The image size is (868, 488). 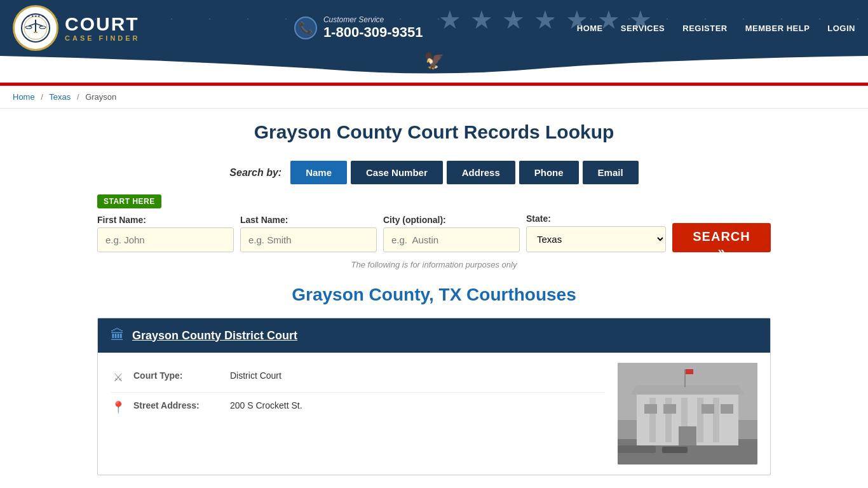 What do you see at coordinates (178, 405) in the screenshot?
I see `address-label: Street Address:` at bounding box center [178, 405].